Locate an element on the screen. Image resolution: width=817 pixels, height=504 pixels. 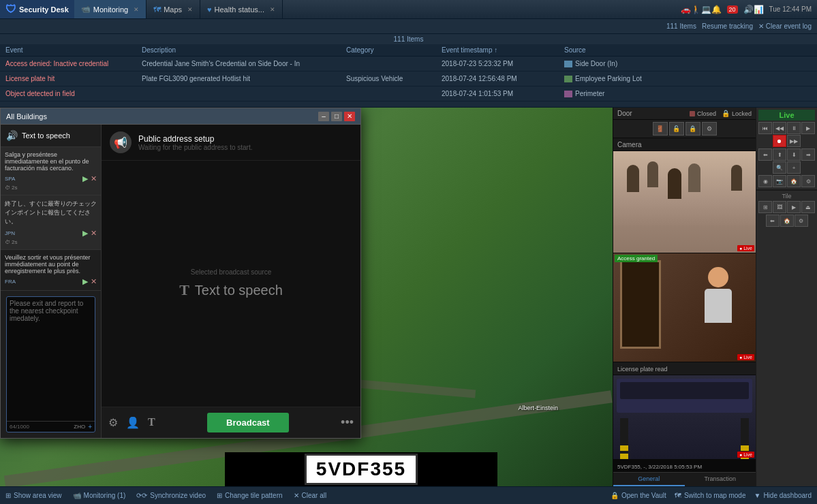
text-format-icon: T is located at coordinates (151, 422).